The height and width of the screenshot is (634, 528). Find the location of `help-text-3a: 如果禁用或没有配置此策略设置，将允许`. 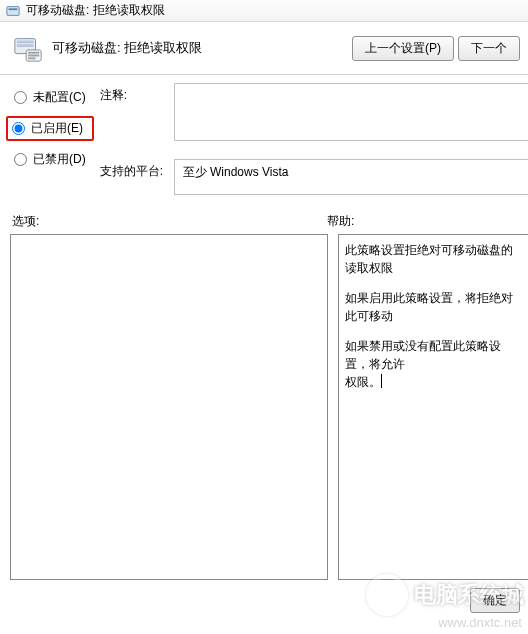

help-text-3a: 如果禁用或没有配置此策略设置，将允许 is located at coordinates (423, 355).